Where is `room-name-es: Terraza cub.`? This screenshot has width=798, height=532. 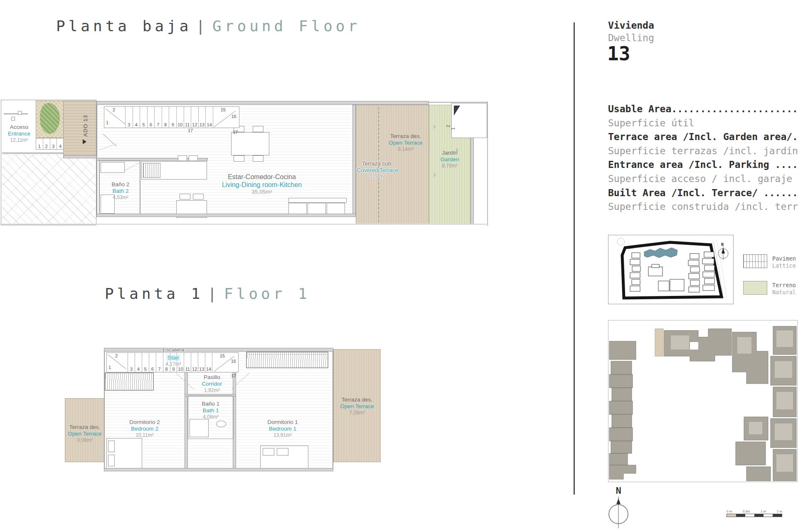
room-name-es: Terraza cub. is located at coordinates (377, 164).